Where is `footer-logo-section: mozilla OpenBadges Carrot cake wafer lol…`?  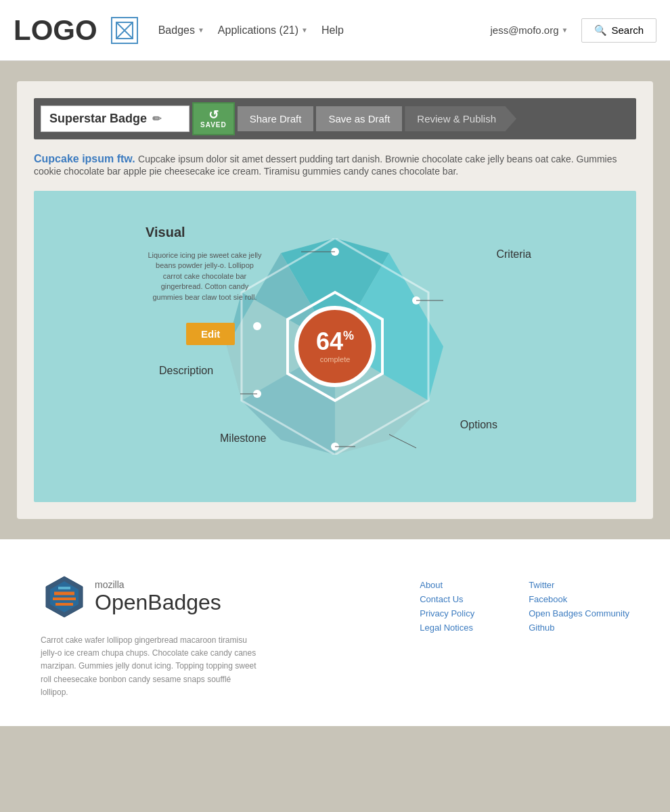 footer-logo-section: mozilla OpenBadges Carrot cake wafer lol… is located at coordinates (149, 636).